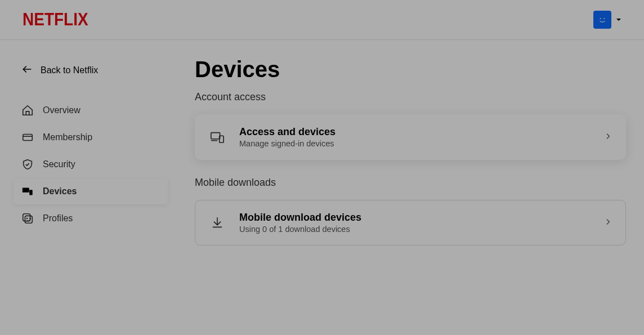  What do you see at coordinates (415, 223) in the screenshot?
I see `card-text: Mobile download devices Using 0 of 1 dow…` at bounding box center [415, 223].